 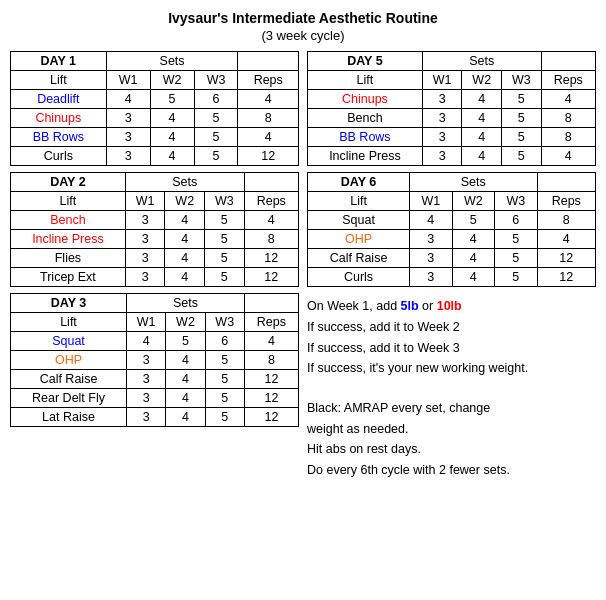 I want to click on day5-sets-label: Sets, so click(x=482, y=62).